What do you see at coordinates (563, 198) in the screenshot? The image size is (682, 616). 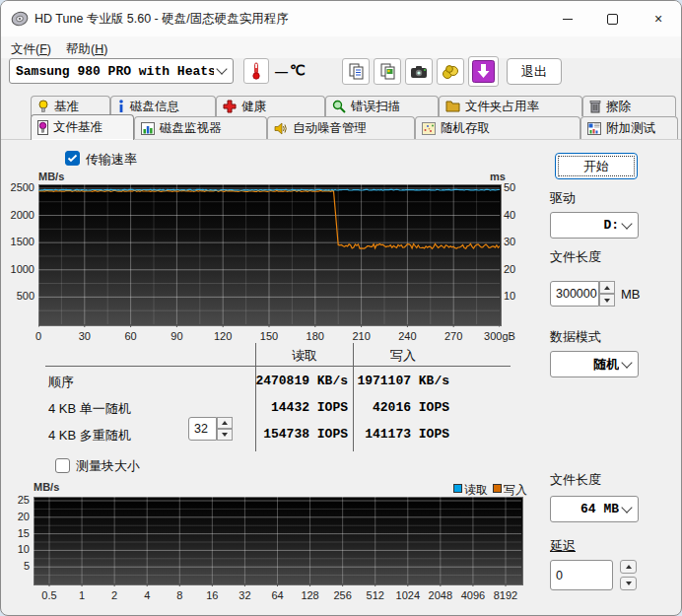 I see `drive-label: 驱动` at bounding box center [563, 198].